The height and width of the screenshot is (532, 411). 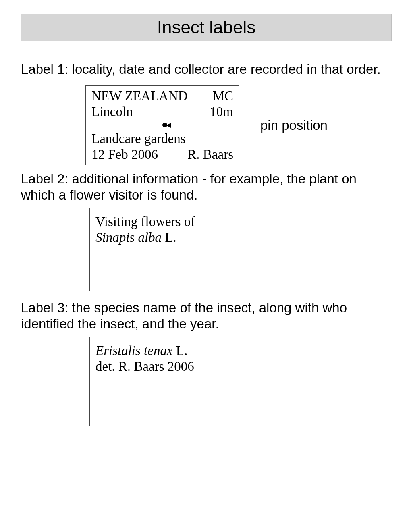 I want to click on page-title-text: Insect labels, so click(x=206, y=27).